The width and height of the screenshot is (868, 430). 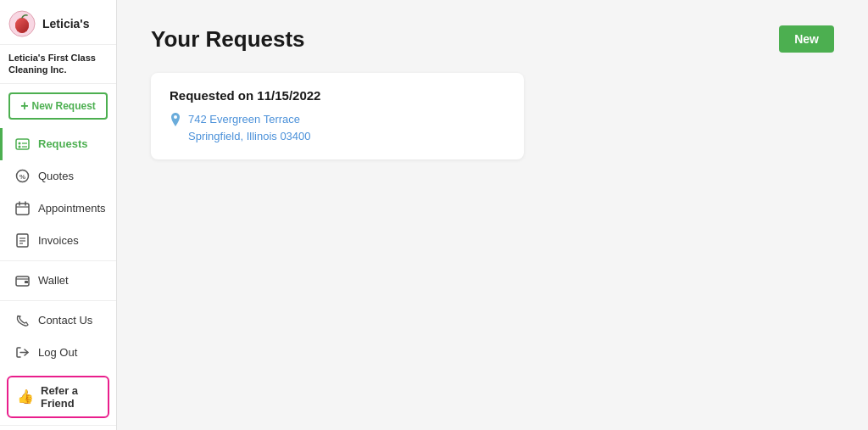 I want to click on sidebar-item-invoices-label: Invoices, so click(x=58, y=241).